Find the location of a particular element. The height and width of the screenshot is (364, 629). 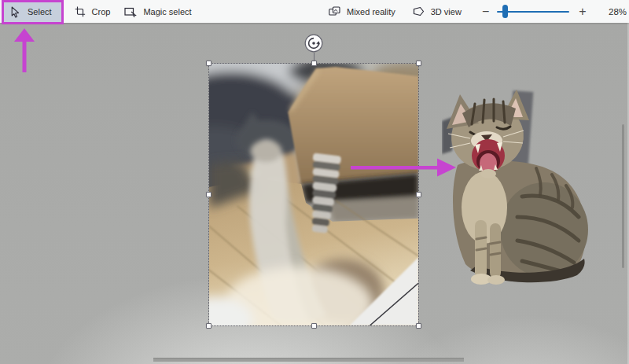

mixed-reality-label: Mixed reality is located at coordinates (371, 12).